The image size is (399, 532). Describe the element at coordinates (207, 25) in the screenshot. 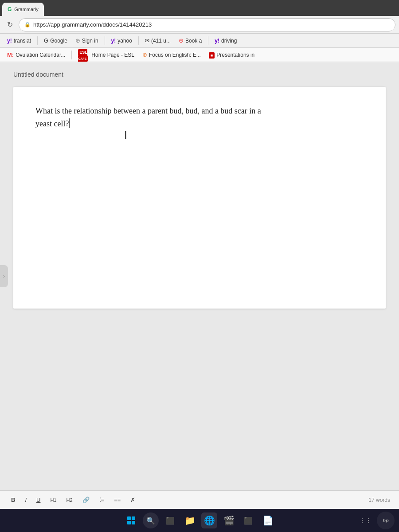

I see `address-bar: 🔒 https://app.grammarly.com/ddocs/141442…` at that location.